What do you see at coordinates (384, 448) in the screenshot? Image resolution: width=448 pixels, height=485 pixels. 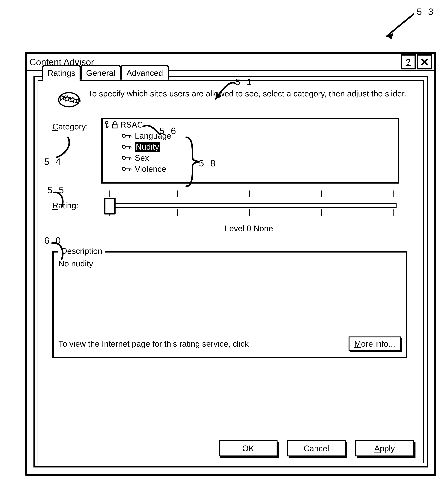 I see `apply-button: Apply` at bounding box center [384, 448].